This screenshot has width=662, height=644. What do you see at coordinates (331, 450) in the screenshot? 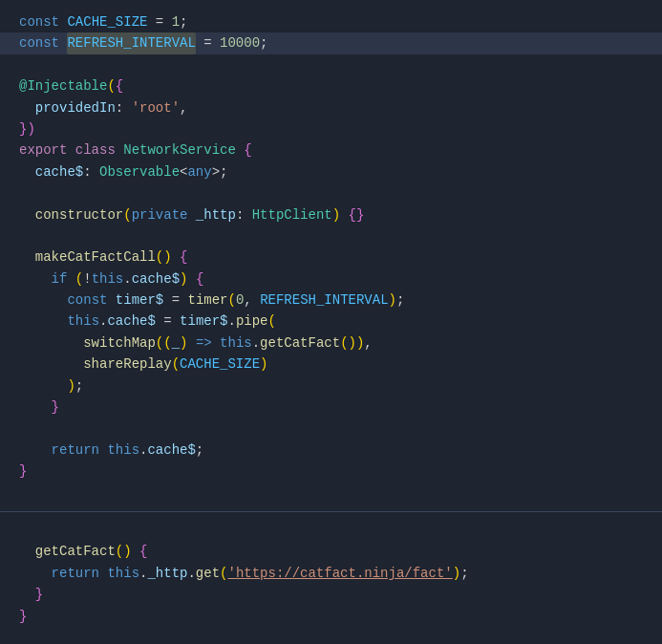
I see `code-line: return this.cache$;` at bounding box center [331, 450].